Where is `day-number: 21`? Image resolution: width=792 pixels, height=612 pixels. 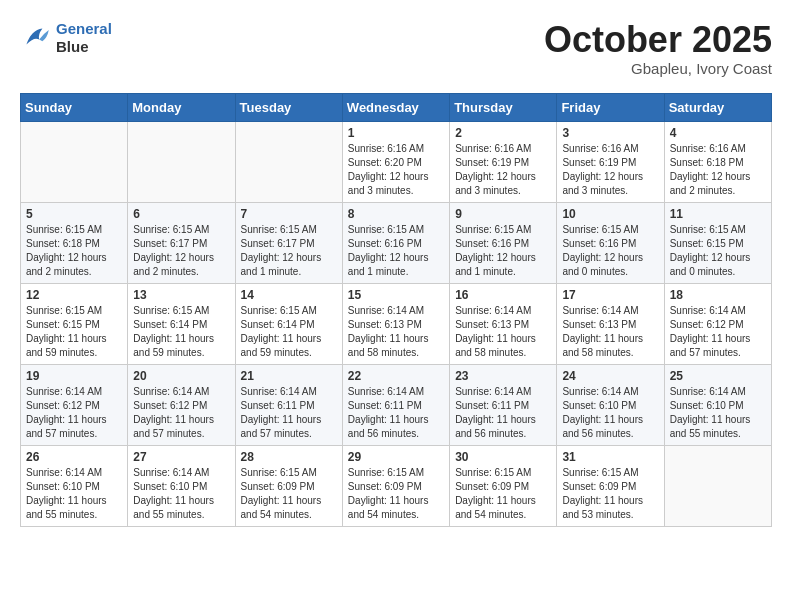 day-number: 21 is located at coordinates (289, 376).